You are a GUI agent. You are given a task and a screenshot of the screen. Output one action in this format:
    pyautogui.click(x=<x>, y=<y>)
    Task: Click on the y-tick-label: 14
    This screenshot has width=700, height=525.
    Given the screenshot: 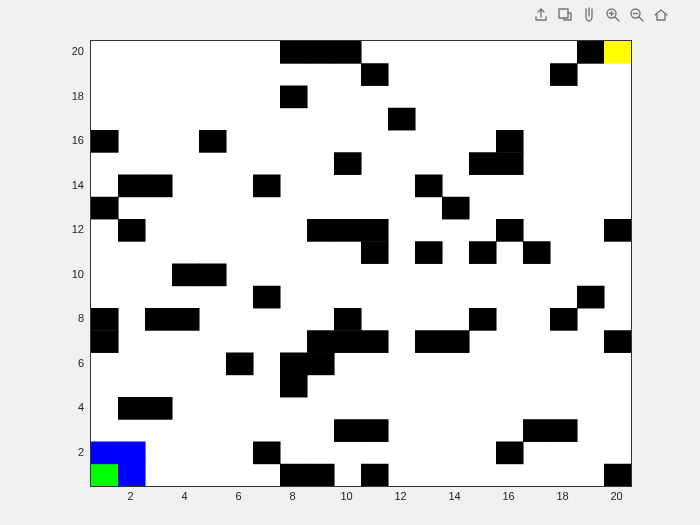 What is the action you would take?
    pyautogui.click(x=69, y=185)
    